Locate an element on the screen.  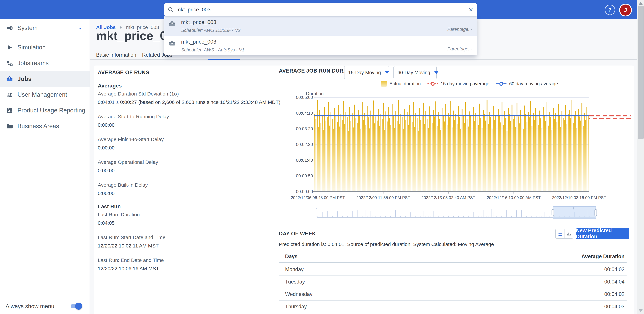
sidebar-footer-divider is located at coordinates (45, 298).